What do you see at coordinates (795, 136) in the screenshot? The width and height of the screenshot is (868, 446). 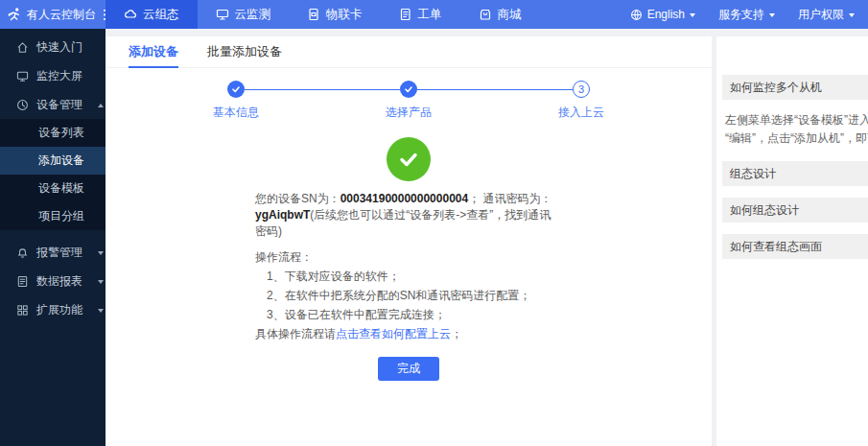 I see `help-item-body: 左侧菜单选择“设备模板”进入设备模板列表，选择“编辑”，点击“添加从机”，即可添…` at bounding box center [795, 136].